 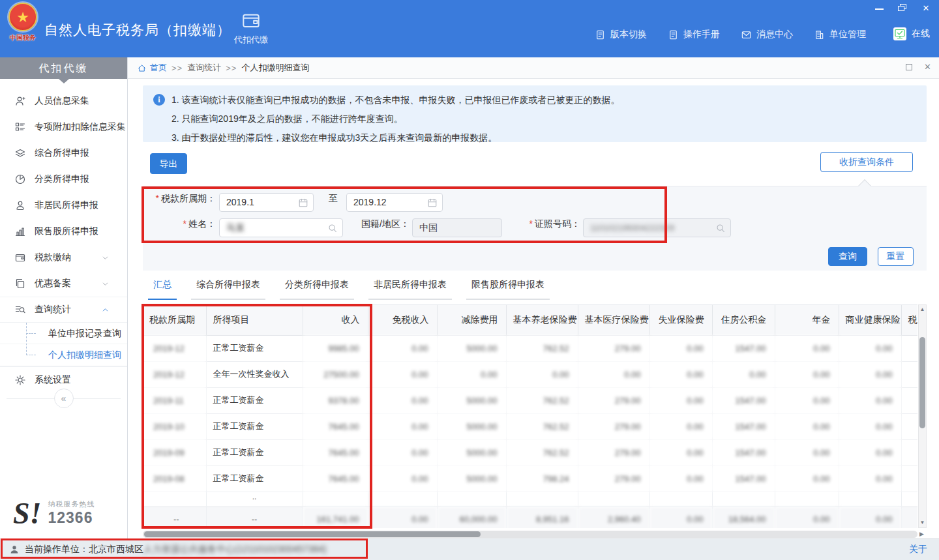 I want to click on sidebar-item-restricted-shares: 限售股所得申报, so click(x=64, y=231).